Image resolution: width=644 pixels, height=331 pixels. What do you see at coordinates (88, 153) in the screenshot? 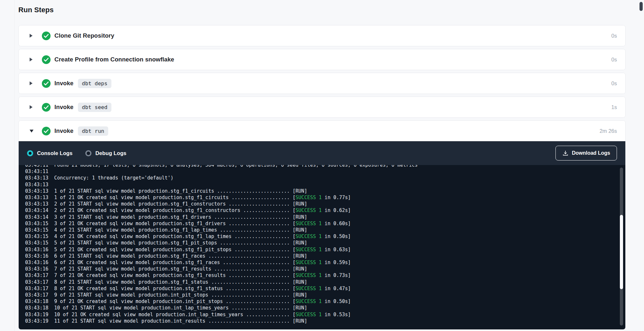
I see `radio-unselected-icon` at bounding box center [88, 153].